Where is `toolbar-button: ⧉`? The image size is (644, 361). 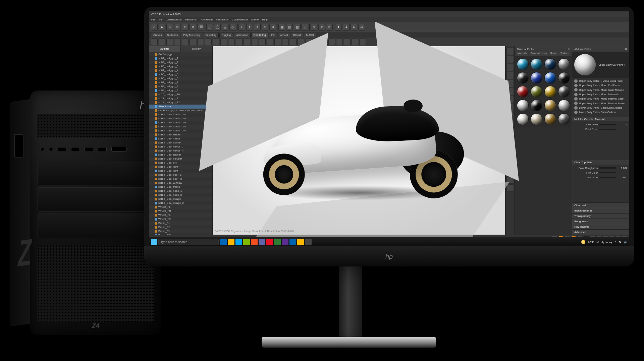 toolbar-button: ⧉ is located at coordinates (193, 27).